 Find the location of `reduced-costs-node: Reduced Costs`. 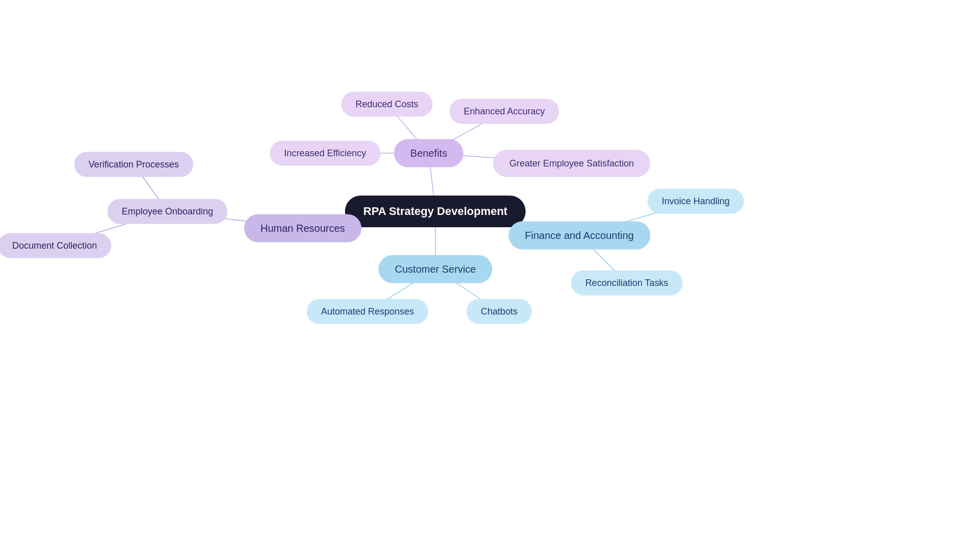

reduced-costs-node: Reduced Costs is located at coordinates (387, 104).